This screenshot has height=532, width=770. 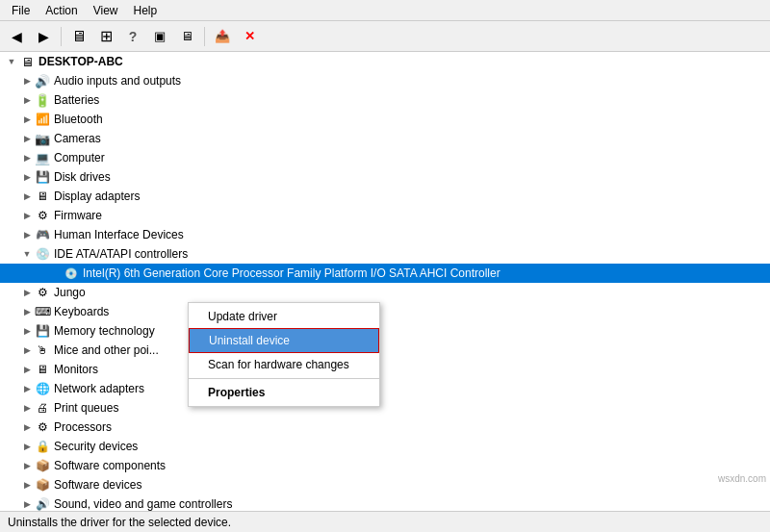 I want to click on computer-expand: ▶, so click(x=27, y=158).